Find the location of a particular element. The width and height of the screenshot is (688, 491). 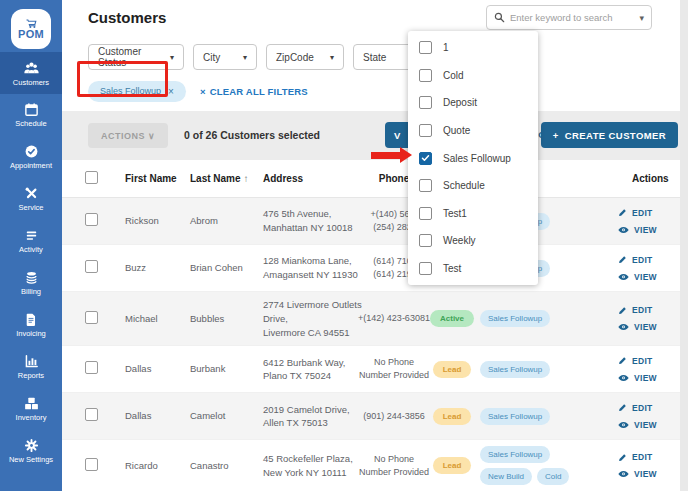

logo-text: POM is located at coordinates (31, 34).